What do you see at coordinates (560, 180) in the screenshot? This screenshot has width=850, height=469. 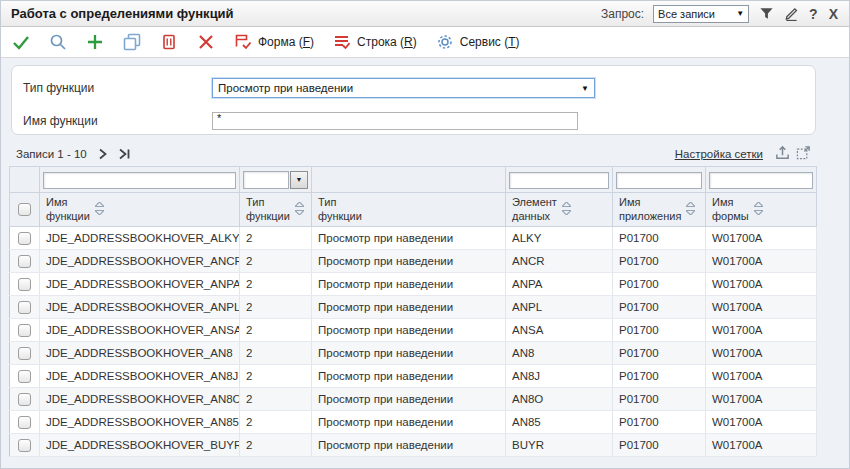 I see `qbe-cell-element` at bounding box center [560, 180].